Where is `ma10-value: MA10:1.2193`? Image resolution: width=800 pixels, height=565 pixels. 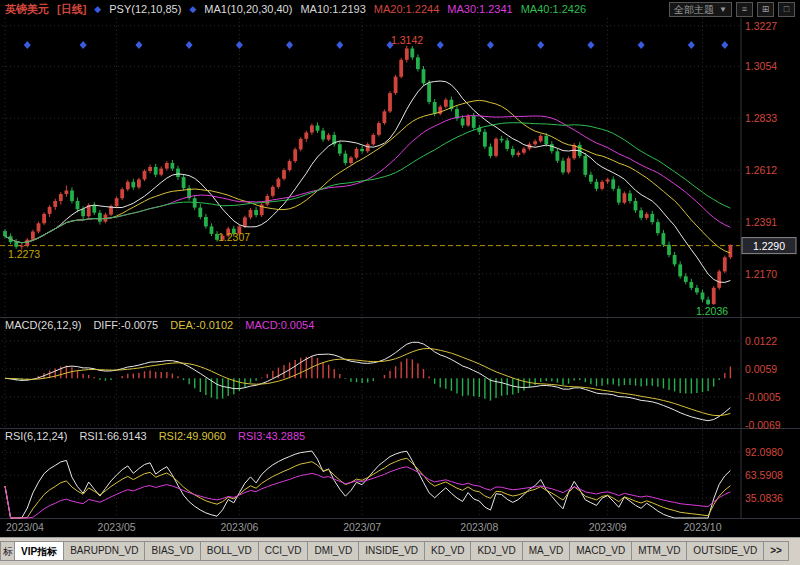 ma10-value: MA10:1.2193 is located at coordinates (332, 9).